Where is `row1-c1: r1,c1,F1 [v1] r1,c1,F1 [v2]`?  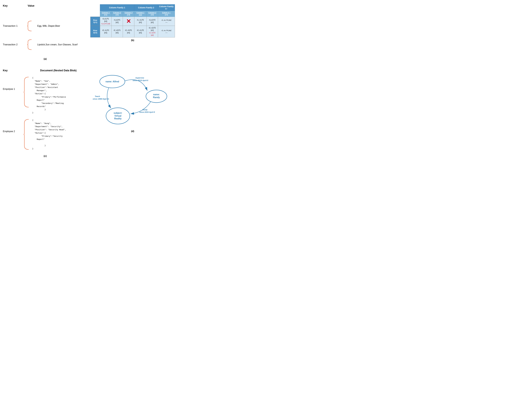
row1-c1: r1,c1,F1 [v1] r1,c1,F1 [v2] is located at coordinates (106, 21).